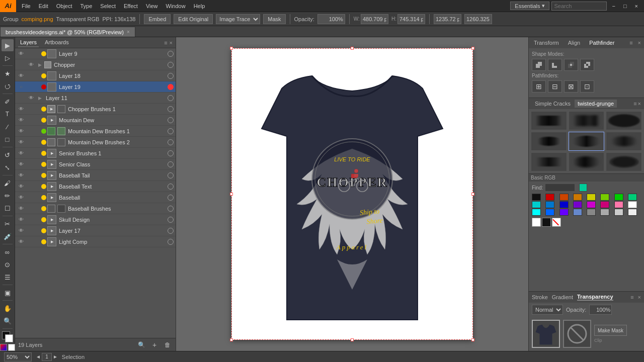  I want to click on swatch-gray3, so click(619, 212).